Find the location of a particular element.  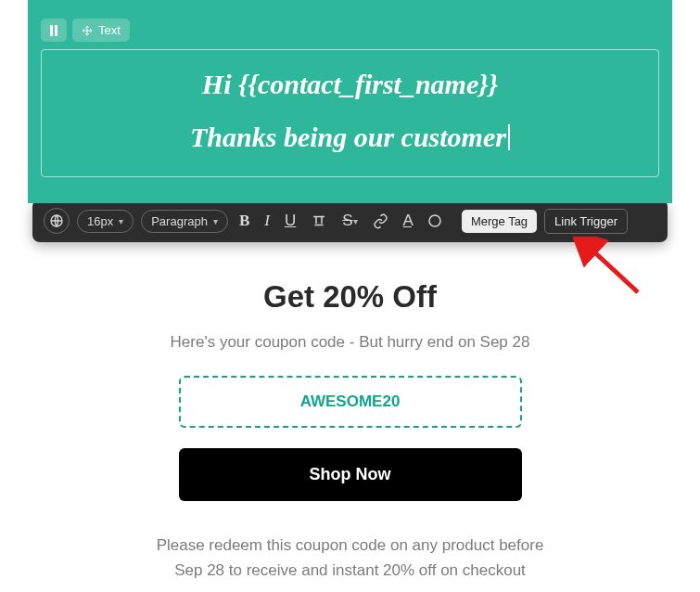

block-type-label: Text is located at coordinates (109, 30).